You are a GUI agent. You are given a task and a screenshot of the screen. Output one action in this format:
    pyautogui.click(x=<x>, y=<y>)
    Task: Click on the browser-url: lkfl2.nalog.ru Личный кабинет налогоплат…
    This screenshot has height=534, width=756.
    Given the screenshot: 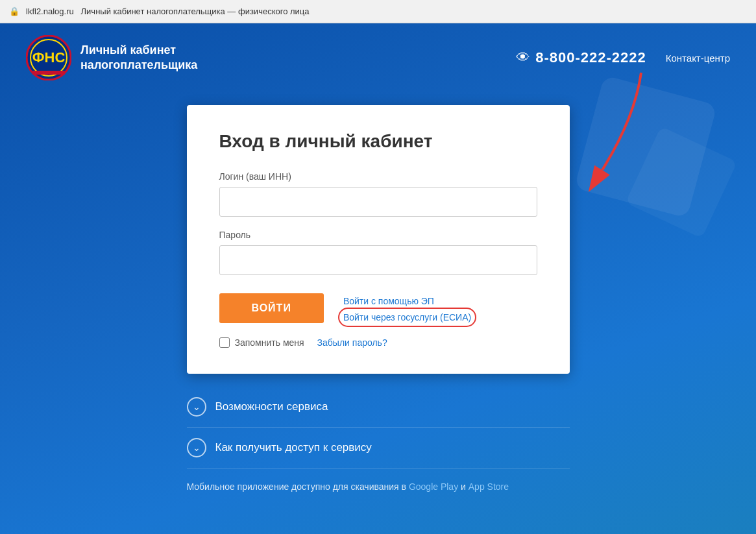 What is the action you would take?
    pyautogui.click(x=167, y=12)
    